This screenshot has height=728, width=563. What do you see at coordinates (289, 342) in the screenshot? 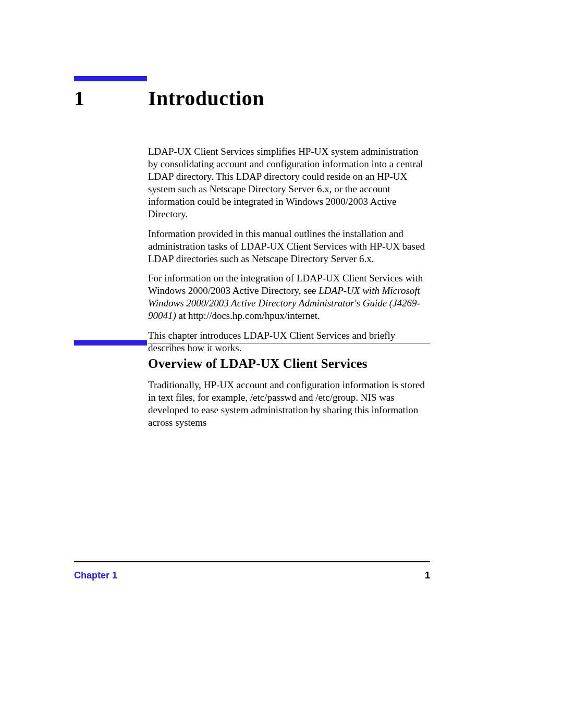
I see `intro-paragraph-4: This chapter introduces LDAP-UX Client S…` at bounding box center [289, 342].